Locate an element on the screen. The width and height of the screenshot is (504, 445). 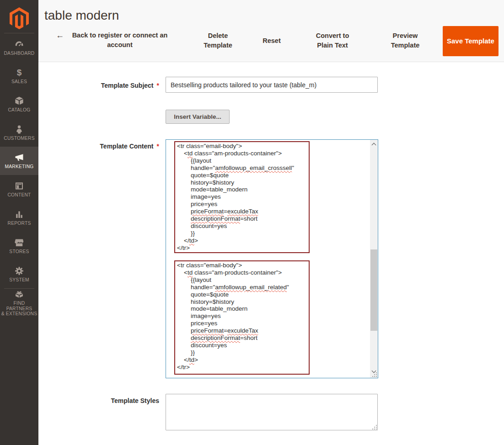
template-styles-textarea is located at coordinates (272, 412).